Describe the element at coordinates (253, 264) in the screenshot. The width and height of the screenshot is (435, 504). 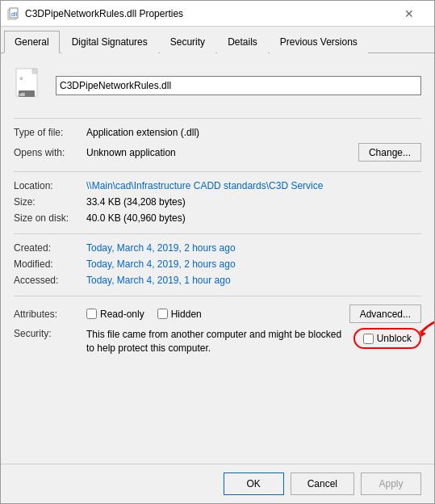
I see `modified-value: Today, March 4, 2019, 2 hours ago` at that location.